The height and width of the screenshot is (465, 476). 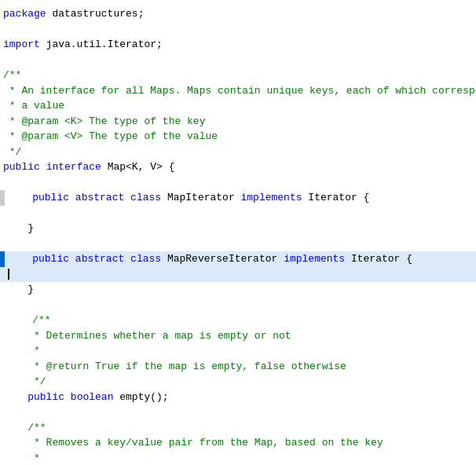 I want to click on code-line-26: public boolean empty();, so click(x=238, y=397).